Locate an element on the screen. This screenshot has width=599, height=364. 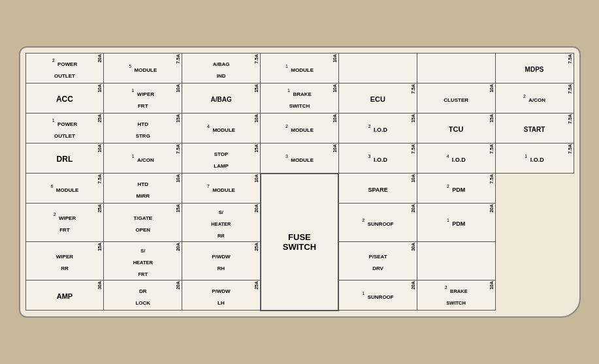
cell-iod-3: 3 I.O.D 7.5A is located at coordinates (378, 159).